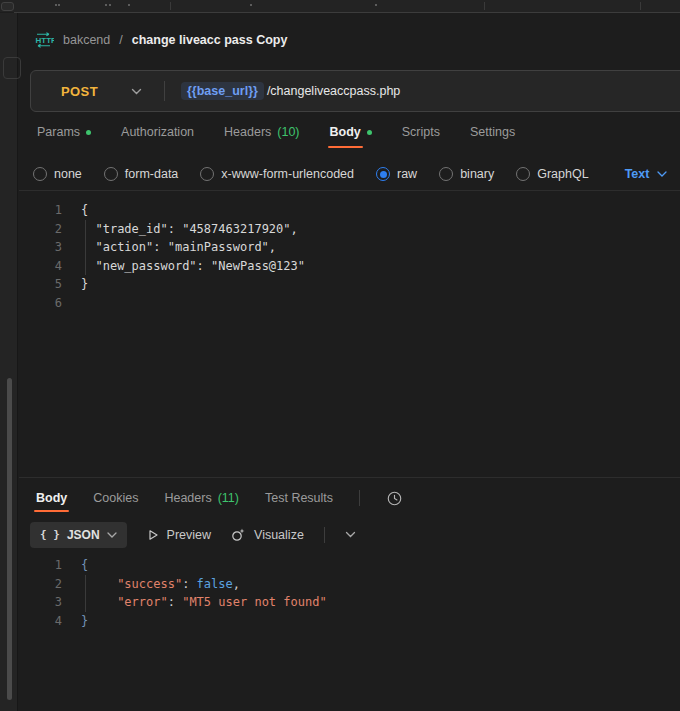 The height and width of the screenshot is (711, 680). Describe the element at coordinates (552, 174) in the screenshot. I see `body-mode-graphql: GraphQL` at that location.